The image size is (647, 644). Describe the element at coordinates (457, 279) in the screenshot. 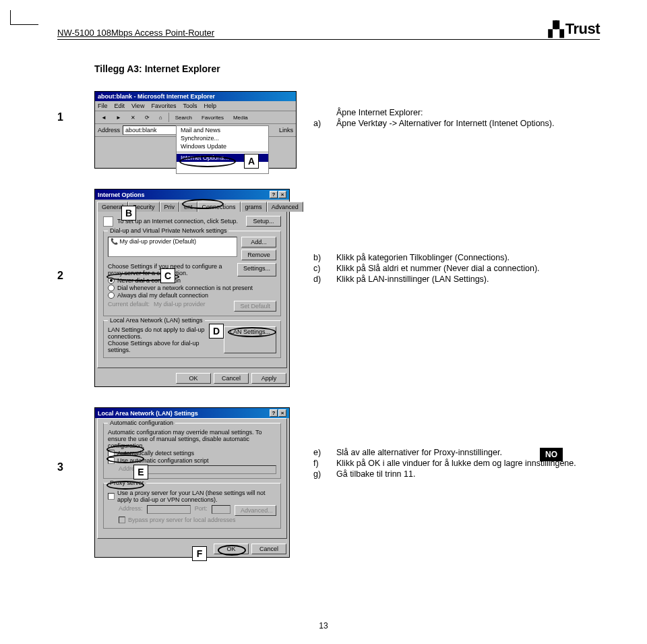

I see `instruction-item: d)Klikk på LAN-innstillinger (LAN Settin…` at that location.